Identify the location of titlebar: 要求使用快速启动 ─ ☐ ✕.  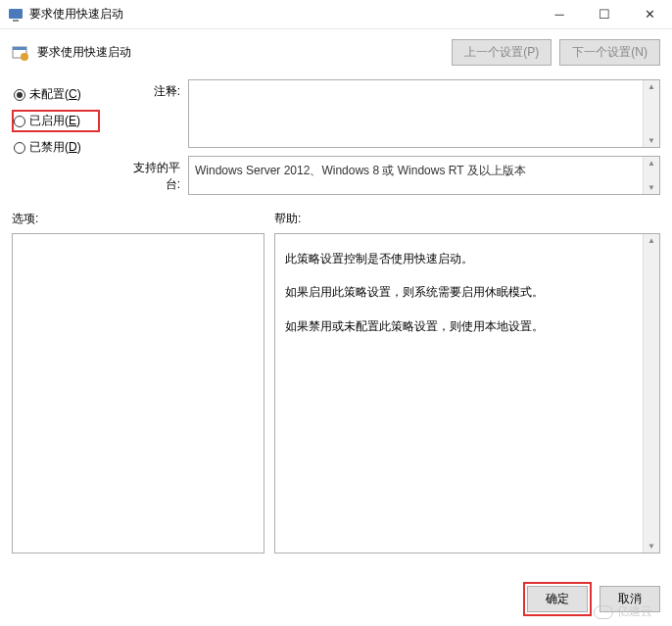
(336, 15).